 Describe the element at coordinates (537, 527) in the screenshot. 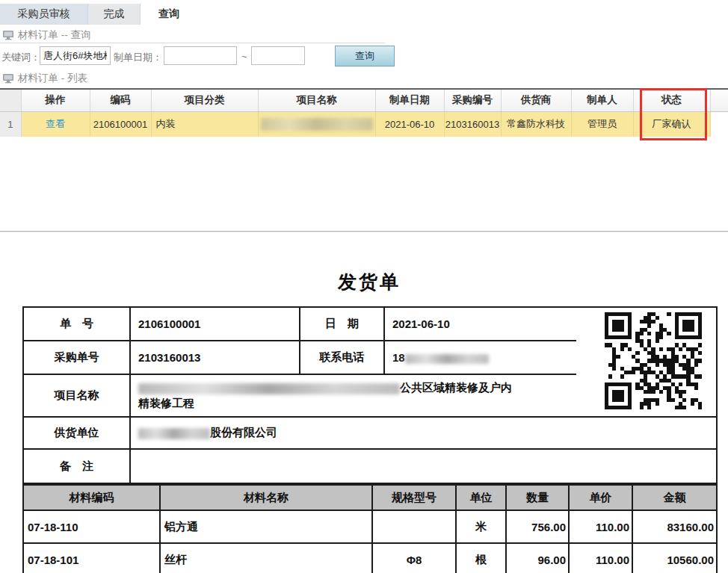

I see `mat-qty: 756.00` at that location.